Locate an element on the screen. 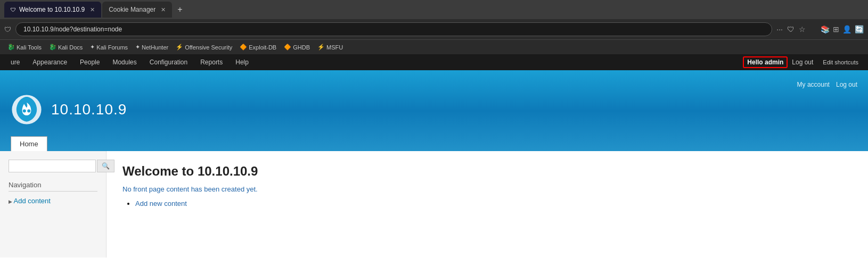  bookmark-nethunter: ✦ NetHunter is located at coordinates (152, 47).